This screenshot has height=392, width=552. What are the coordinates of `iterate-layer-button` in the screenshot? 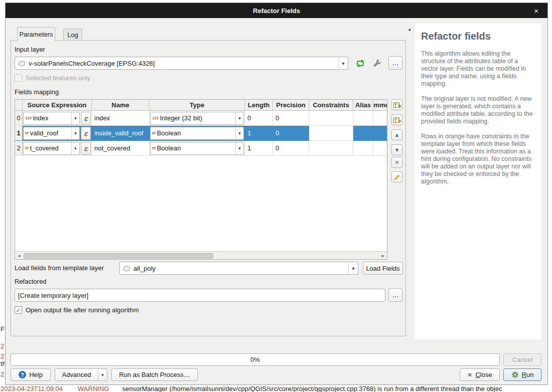 It's located at (360, 63).